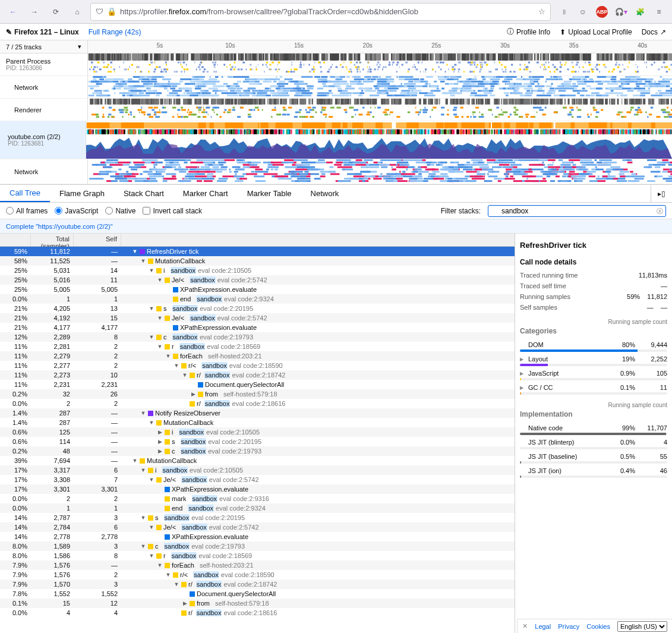 The image size is (672, 633). I want to click on calltree-row: 7.8% 1,552 1,552 Document.querySelectorA…, so click(257, 594).